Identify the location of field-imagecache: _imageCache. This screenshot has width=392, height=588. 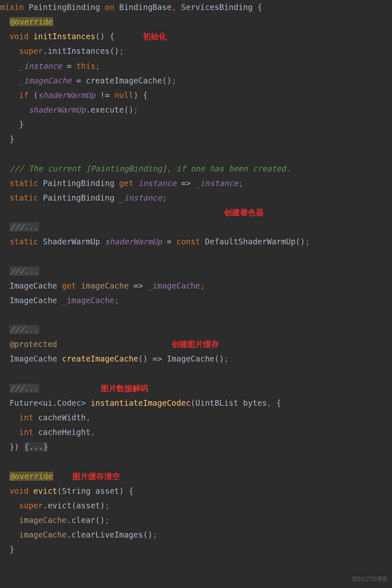
(45, 80).